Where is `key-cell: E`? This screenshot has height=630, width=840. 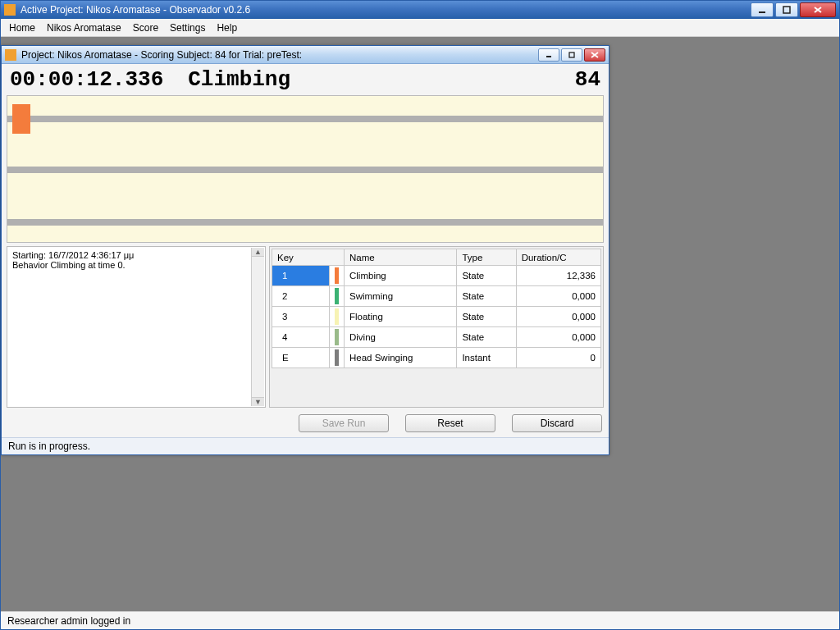
key-cell: E is located at coordinates (301, 358).